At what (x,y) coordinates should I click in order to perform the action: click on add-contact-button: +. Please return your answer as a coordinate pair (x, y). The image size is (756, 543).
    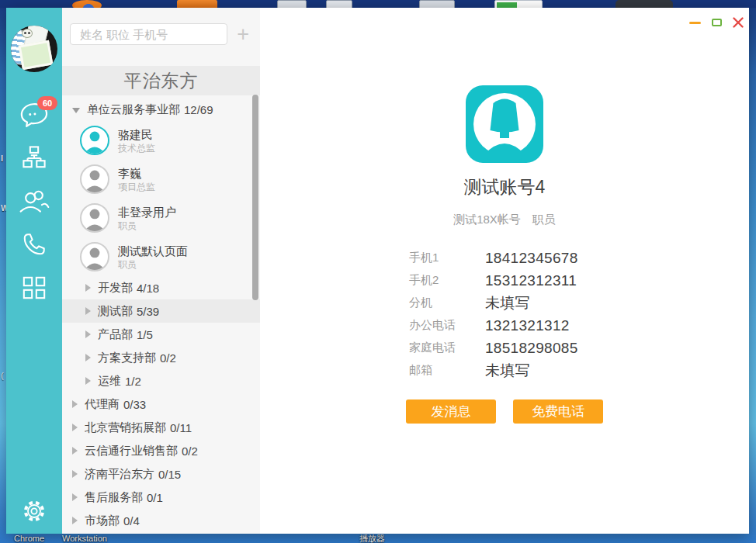
    Looking at the image, I should click on (243, 34).